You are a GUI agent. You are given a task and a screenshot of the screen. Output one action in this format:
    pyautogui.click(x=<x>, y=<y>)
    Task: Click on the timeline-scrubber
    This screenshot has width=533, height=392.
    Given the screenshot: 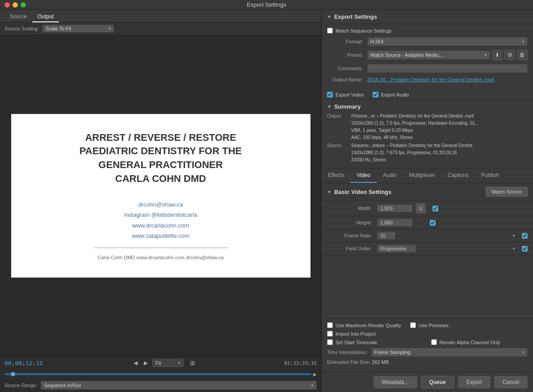 What is the action you would take?
    pyautogui.click(x=158, y=374)
    